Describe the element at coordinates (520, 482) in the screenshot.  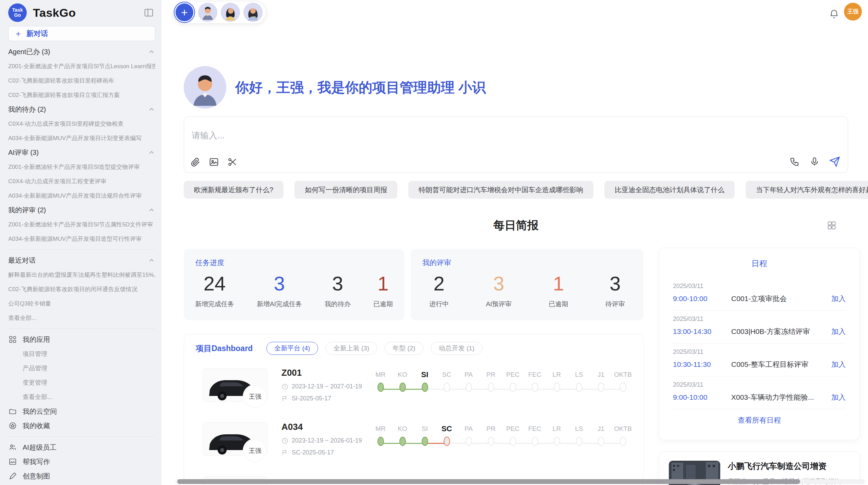
I see `horizontal-scrollbar` at that location.